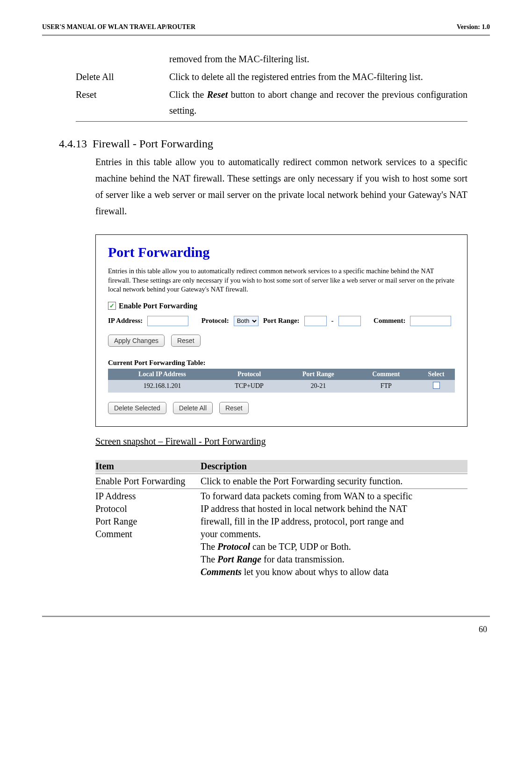  Describe the element at coordinates (334, 466) in the screenshot. I see `item-header-def: Description` at that location.